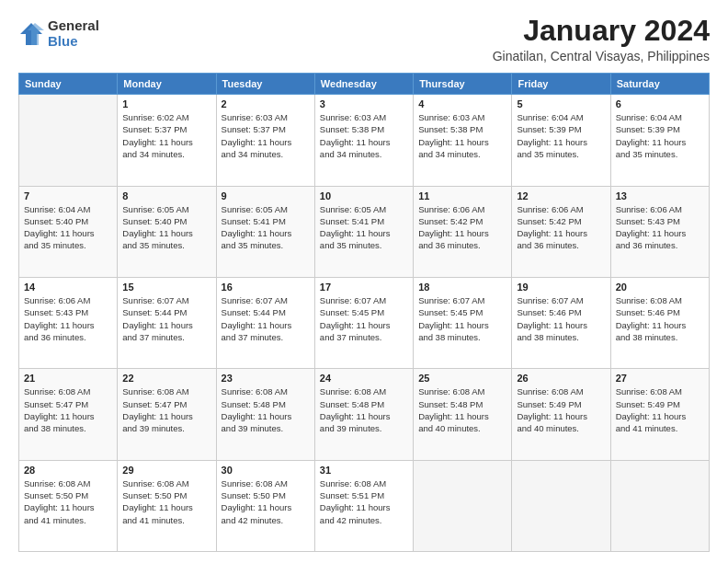 The height and width of the screenshot is (563, 728). I want to click on day-number: 23, so click(266, 378).